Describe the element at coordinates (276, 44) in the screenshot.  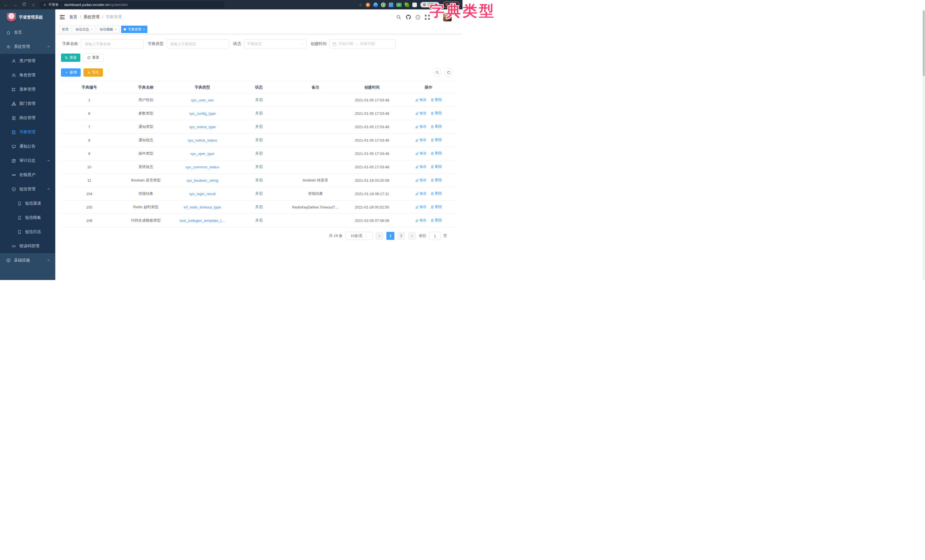
I see `status-select: 字典状态 ⌄` at that location.